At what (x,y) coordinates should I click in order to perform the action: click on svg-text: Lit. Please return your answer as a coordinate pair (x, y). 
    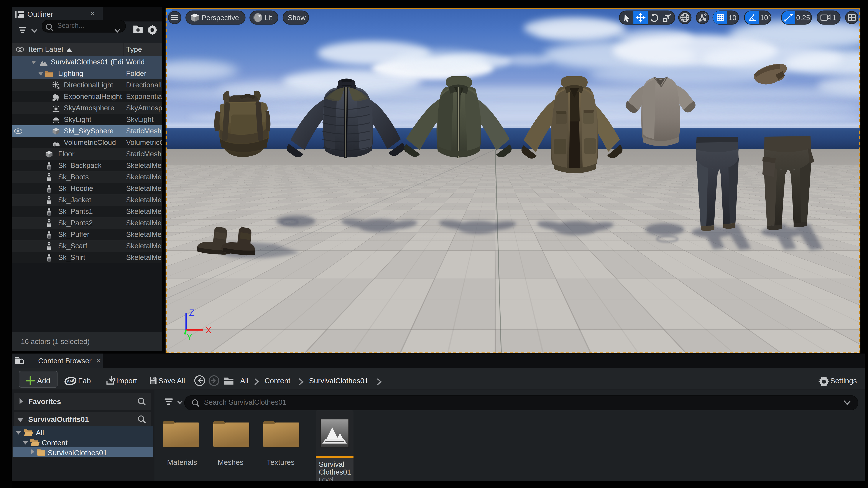
    Looking at the image, I should click on (268, 18).